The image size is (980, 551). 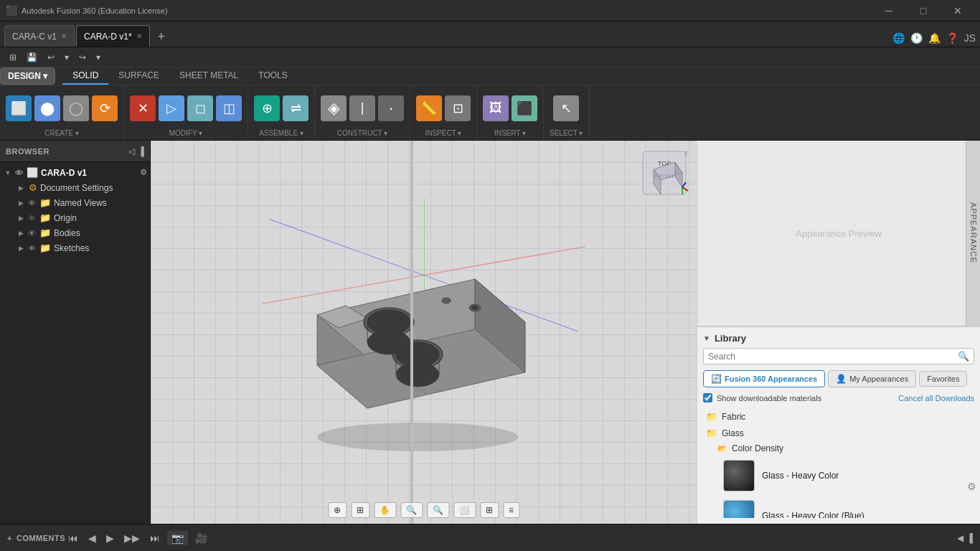 I want to click on create-box-icon: ⬜, so click(x=19, y=108).